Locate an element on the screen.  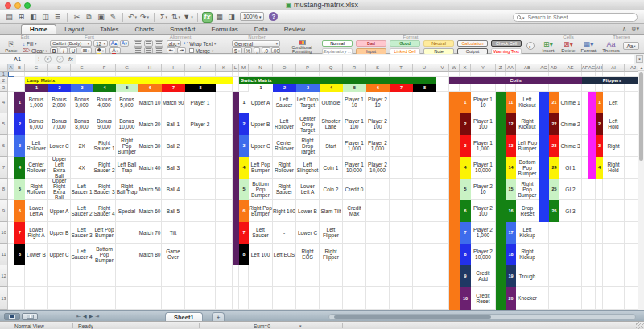
insert-function-icon: fx is located at coordinates (71, 60).